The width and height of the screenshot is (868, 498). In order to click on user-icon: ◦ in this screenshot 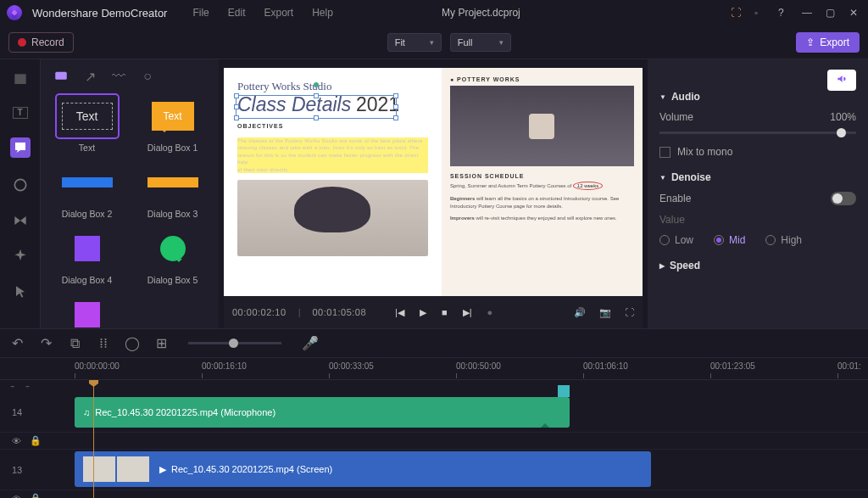, I will do `click(760, 13)`.